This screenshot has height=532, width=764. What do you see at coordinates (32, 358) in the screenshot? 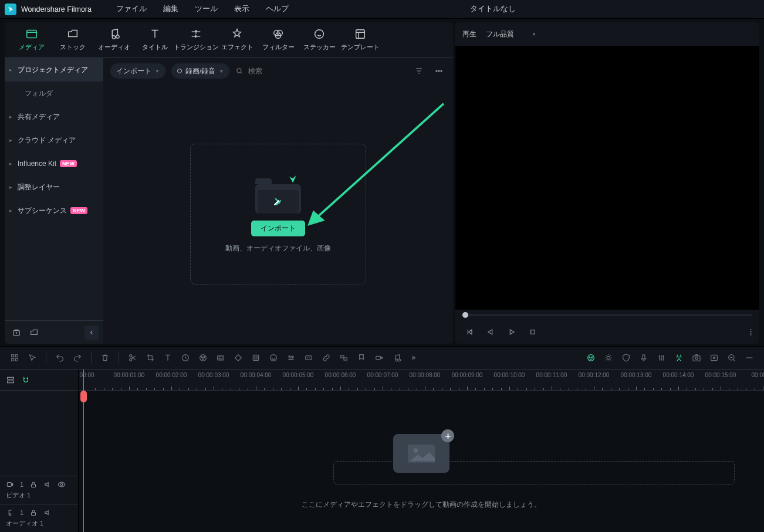
I see `tl-select-button` at bounding box center [32, 358].